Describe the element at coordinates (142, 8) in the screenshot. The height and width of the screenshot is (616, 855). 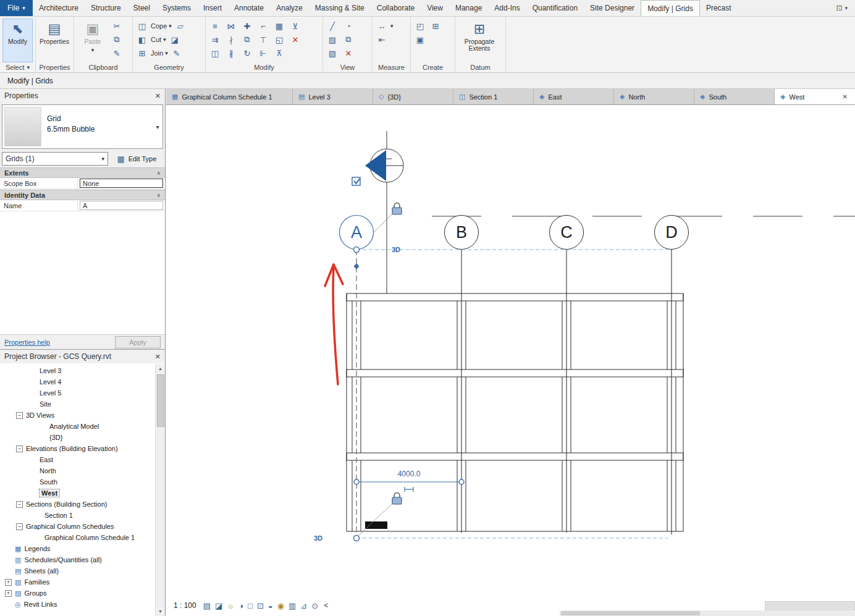
I see `tab-steel: Steel` at that location.